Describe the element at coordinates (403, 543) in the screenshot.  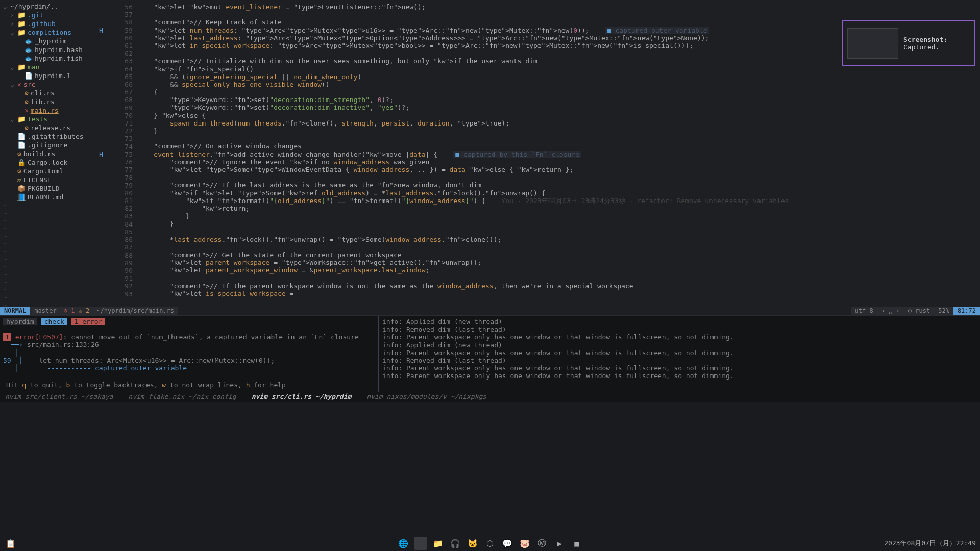
I see `taskbar-app-icon: 🌐` at that location.